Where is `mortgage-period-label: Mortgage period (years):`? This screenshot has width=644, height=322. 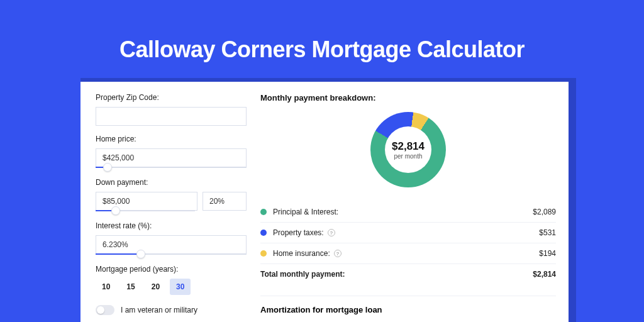
mortgage-period-label: Mortgage period (years): is located at coordinates (171, 269).